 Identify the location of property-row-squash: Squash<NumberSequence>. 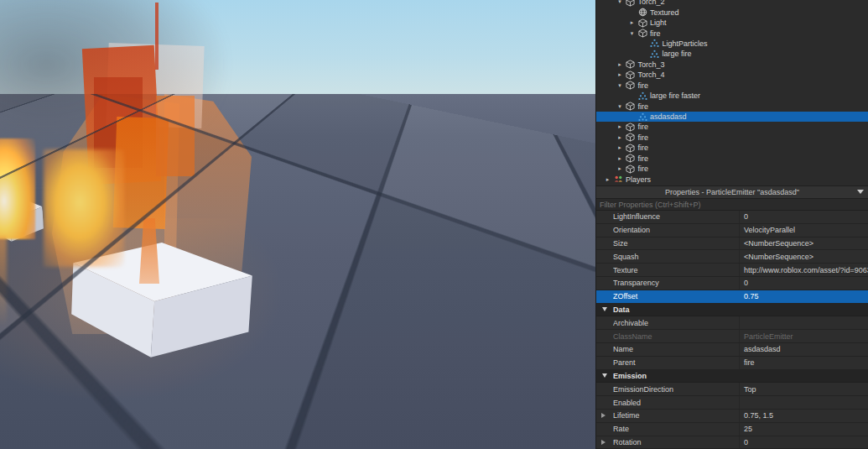
(732, 257).